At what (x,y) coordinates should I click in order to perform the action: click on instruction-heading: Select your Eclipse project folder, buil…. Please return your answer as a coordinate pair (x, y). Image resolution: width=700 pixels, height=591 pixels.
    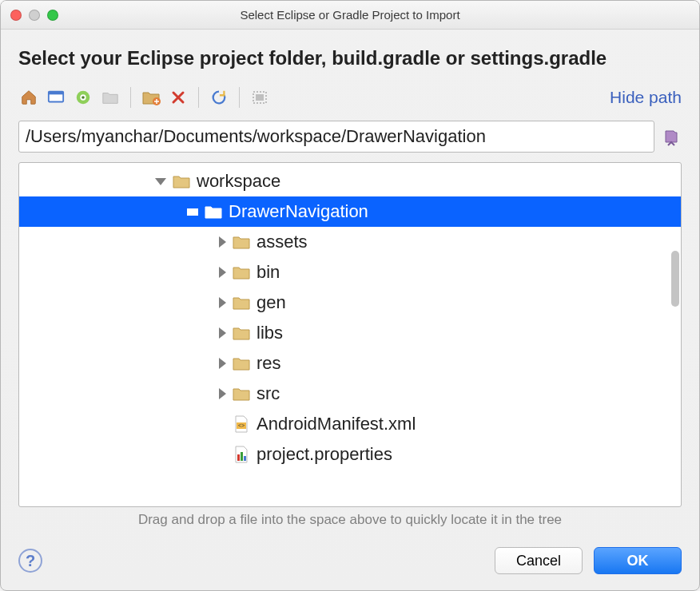
    Looking at the image, I should click on (350, 58).